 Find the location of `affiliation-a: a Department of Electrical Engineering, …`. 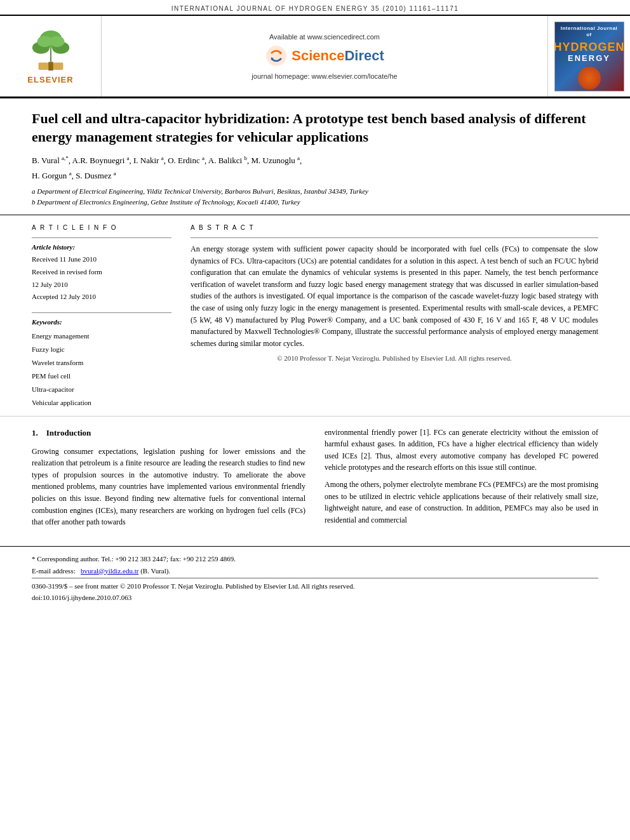

affiliation-a: a Department of Electrical Engineering, … is located at coordinates (315, 192).